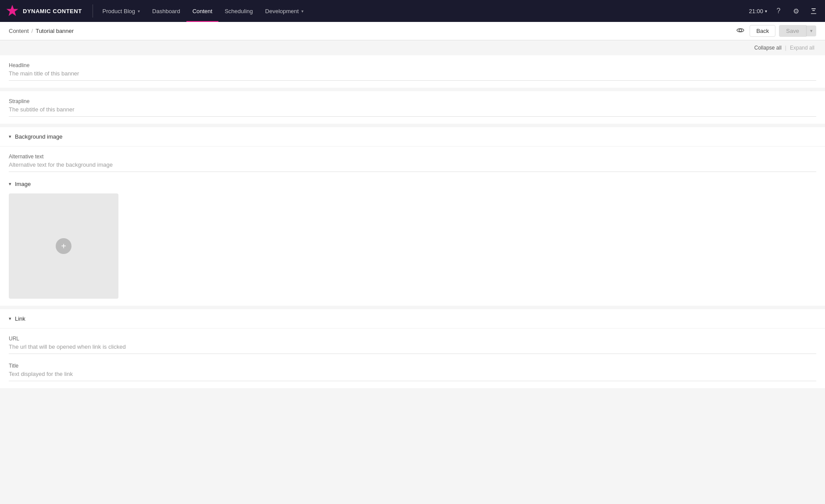 This screenshot has height=504, width=825. What do you see at coordinates (285, 11) in the screenshot?
I see `nav-item-development: Development ▾` at bounding box center [285, 11].